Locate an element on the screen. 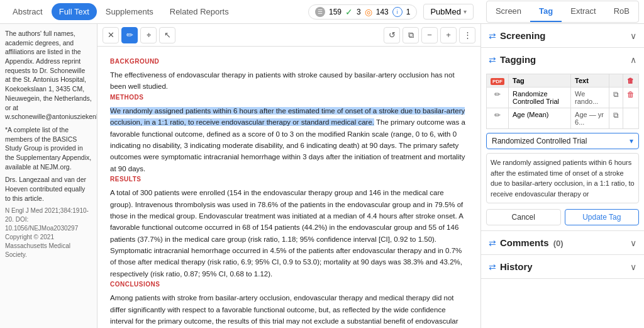 The image size is (644, 328). row1-copy-icon: ⧉ is located at coordinates (616, 98).